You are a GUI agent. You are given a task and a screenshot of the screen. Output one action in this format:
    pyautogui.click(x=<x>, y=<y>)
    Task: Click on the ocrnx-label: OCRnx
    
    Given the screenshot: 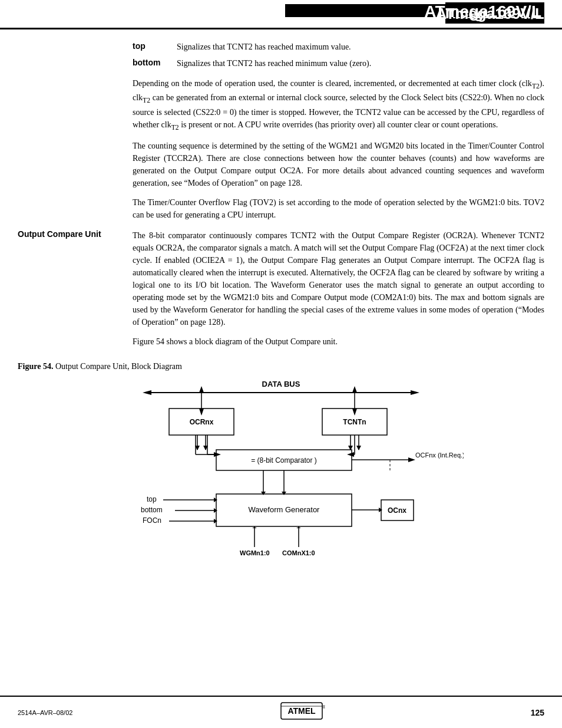 What is the action you would take?
    pyautogui.click(x=201, y=422)
    